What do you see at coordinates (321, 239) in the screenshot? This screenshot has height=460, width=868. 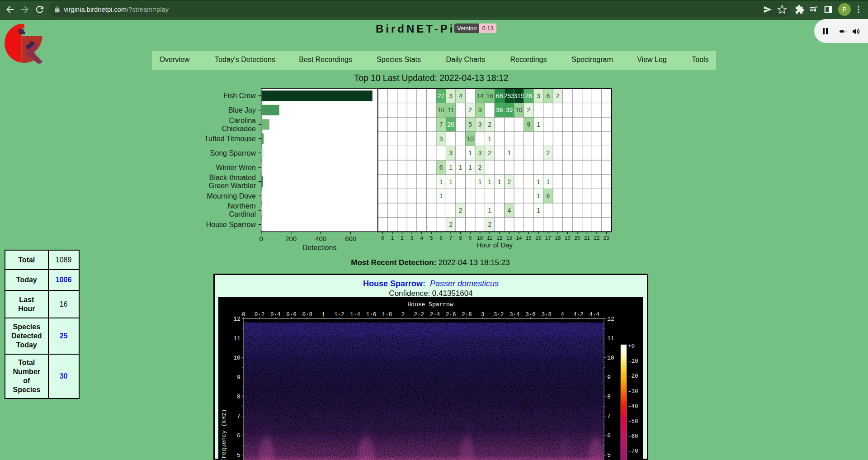 I see `svg-text: 400` at bounding box center [321, 239].